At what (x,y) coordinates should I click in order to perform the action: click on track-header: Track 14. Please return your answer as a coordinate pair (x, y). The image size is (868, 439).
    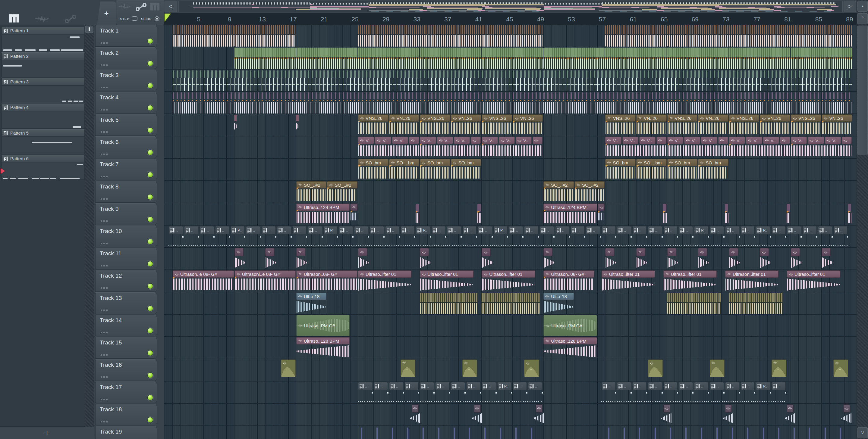
    Looking at the image, I should click on (126, 326).